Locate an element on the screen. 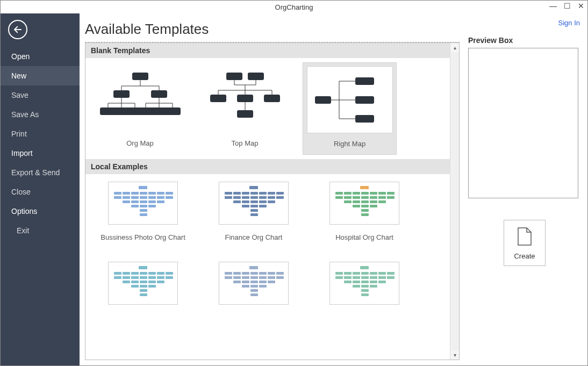 The height and width of the screenshot is (366, 588). sidebar-item-import: Import is located at coordinates (40, 153).